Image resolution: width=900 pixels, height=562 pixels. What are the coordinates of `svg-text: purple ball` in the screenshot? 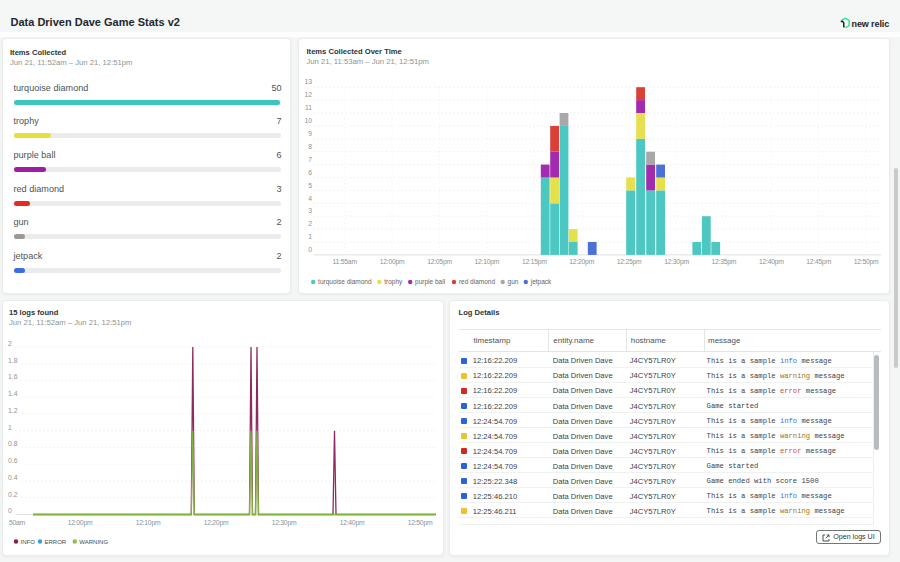 It's located at (430, 282).